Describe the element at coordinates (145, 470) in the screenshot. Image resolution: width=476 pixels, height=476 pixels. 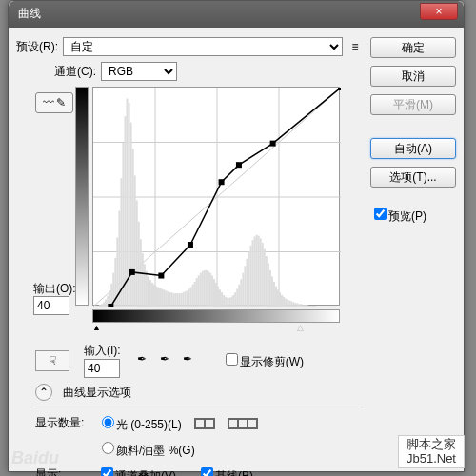
I see `overlay-cb-label: 通道叠加(V)` at that location.